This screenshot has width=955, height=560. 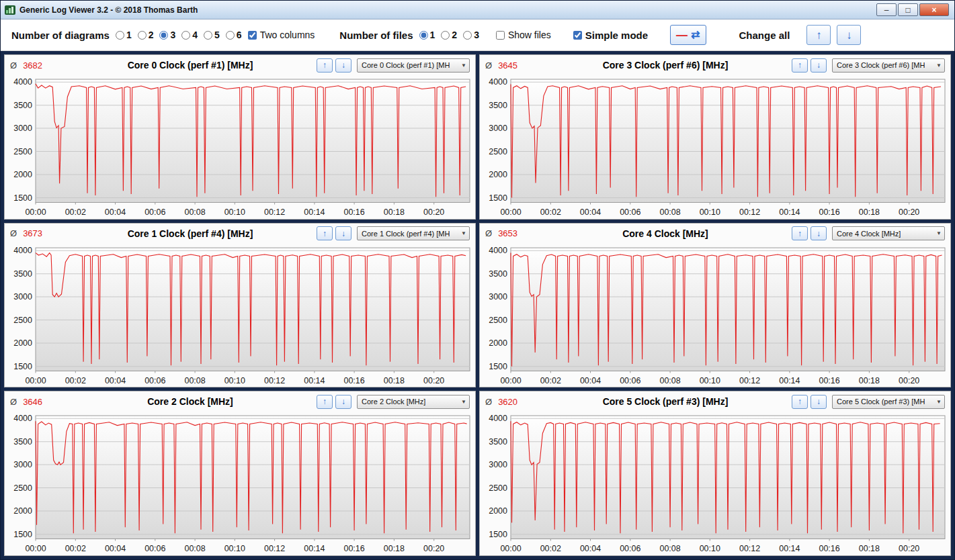 I want to click on maximize-button: □, so click(x=908, y=9).